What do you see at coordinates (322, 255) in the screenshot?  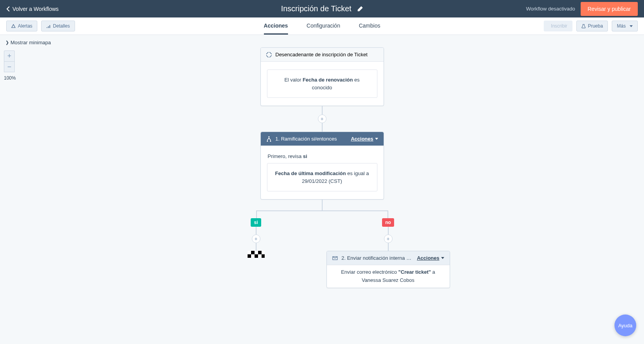 I see `branches: si + no + 2. Enviar notificación interna…` at bounding box center [322, 255].